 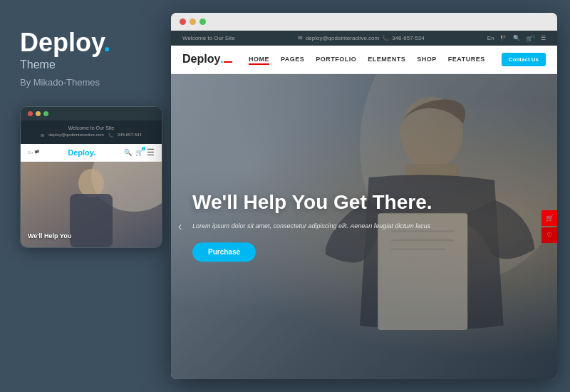 What do you see at coordinates (130, 135) in the screenshot?
I see `mobile-phone: 345-657-534` at bounding box center [130, 135].